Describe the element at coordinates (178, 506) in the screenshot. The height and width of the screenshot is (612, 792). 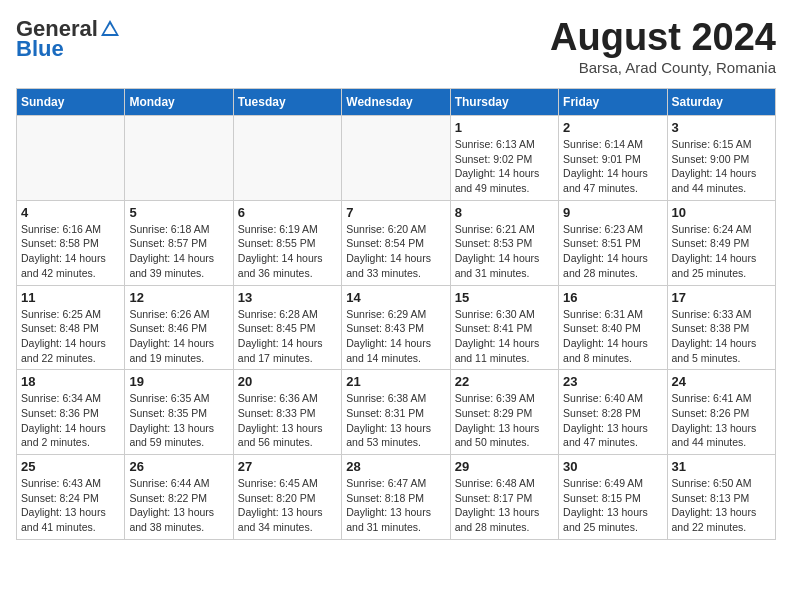
I see `day-info: Sunrise: 6:44 AM Sunset: 8:22 PM Dayligh…` at that location.